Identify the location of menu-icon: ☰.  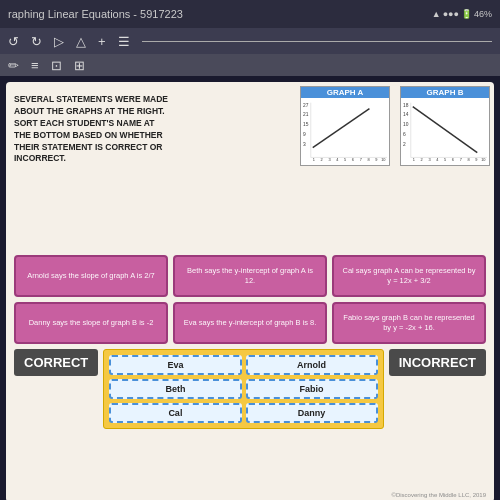
(124, 42).